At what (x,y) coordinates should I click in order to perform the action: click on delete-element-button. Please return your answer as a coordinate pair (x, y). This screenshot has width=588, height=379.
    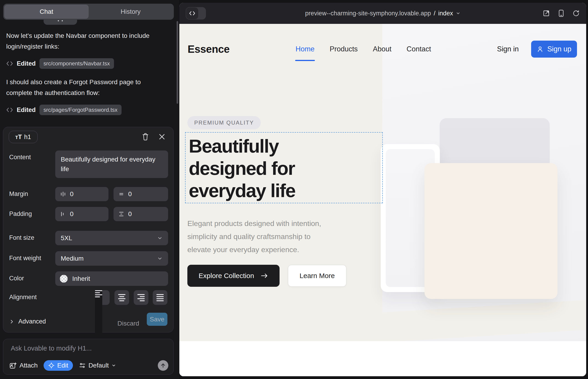
    Looking at the image, I should click on (145, 137).